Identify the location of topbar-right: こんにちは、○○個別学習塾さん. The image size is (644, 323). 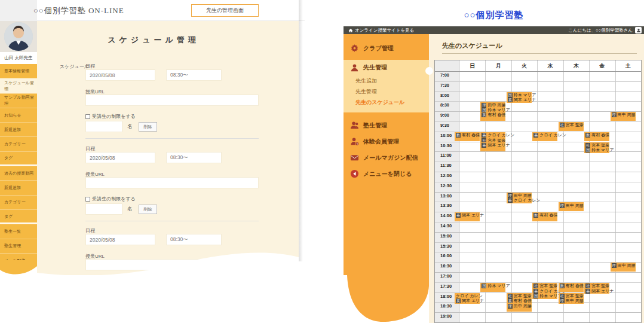
(605, 30).